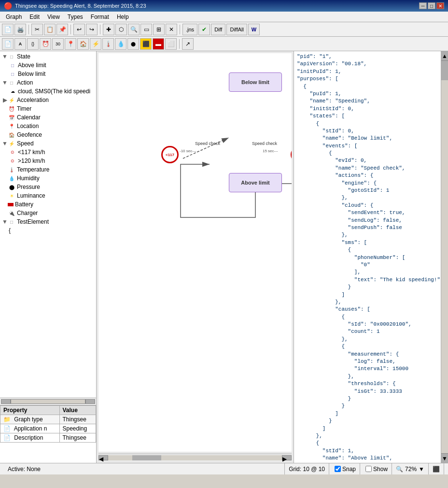  Describe the element at coordinates (48, 429) in the screenshot. I see `props-row-application: 📄 Application n Speeding` at that location.